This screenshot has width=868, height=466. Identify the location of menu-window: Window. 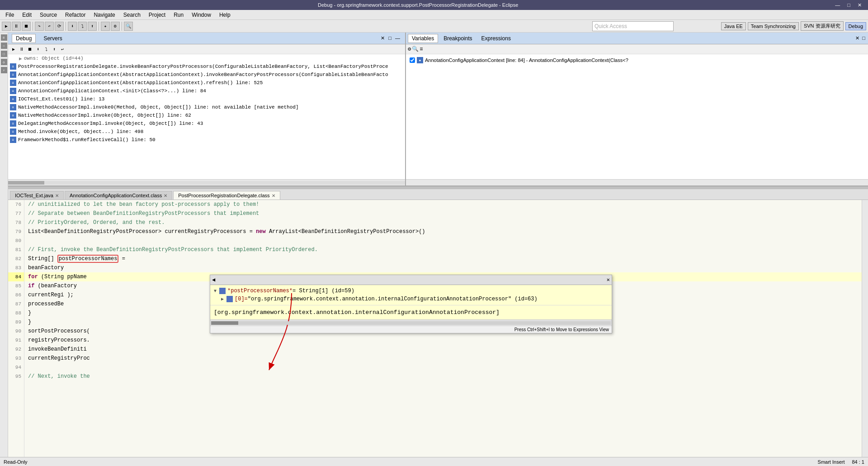
(202, 15).